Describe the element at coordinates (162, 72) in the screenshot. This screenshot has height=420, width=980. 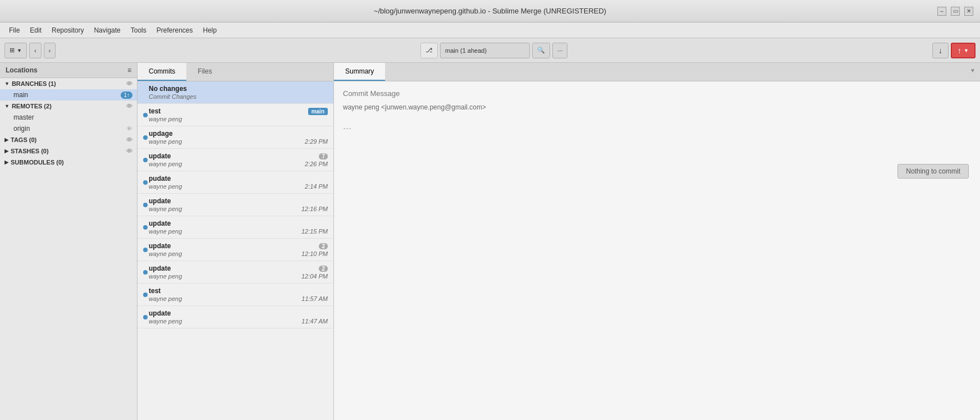
I see `tab-commits: Commits` at that location.